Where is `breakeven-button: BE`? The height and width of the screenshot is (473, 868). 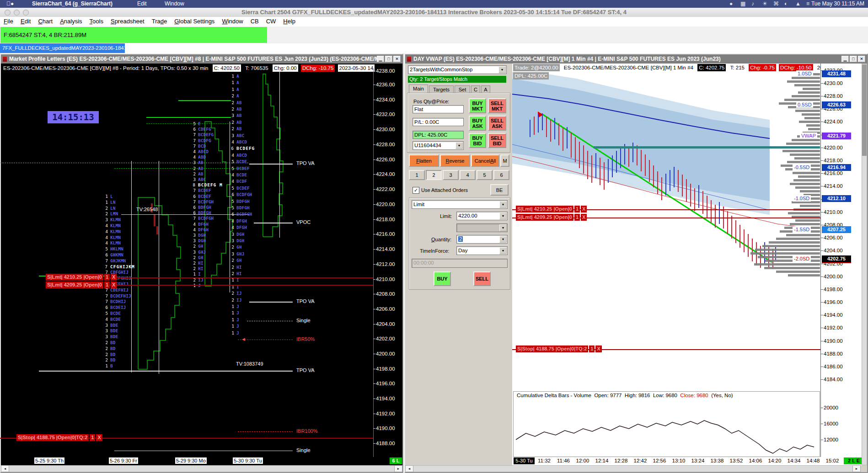 breakeven-button: BE is located at coordinates (499, 190).